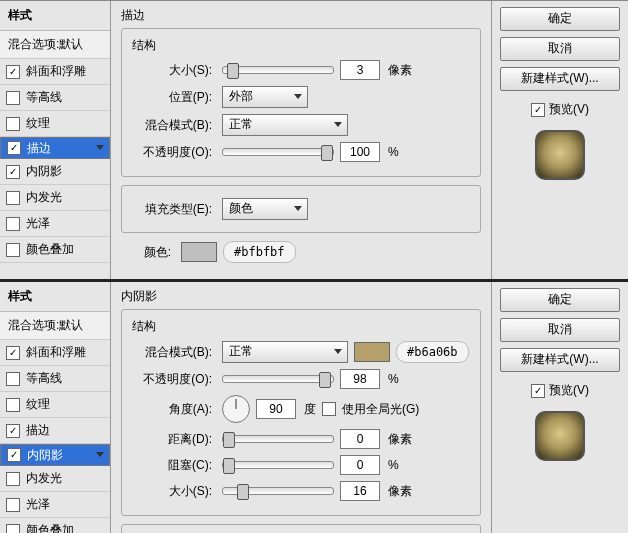 The height and width of the screenshot is (533, 628). Describe the element at coordinates (236, 409) in the screenshot. I see `angle-dial` at that location.